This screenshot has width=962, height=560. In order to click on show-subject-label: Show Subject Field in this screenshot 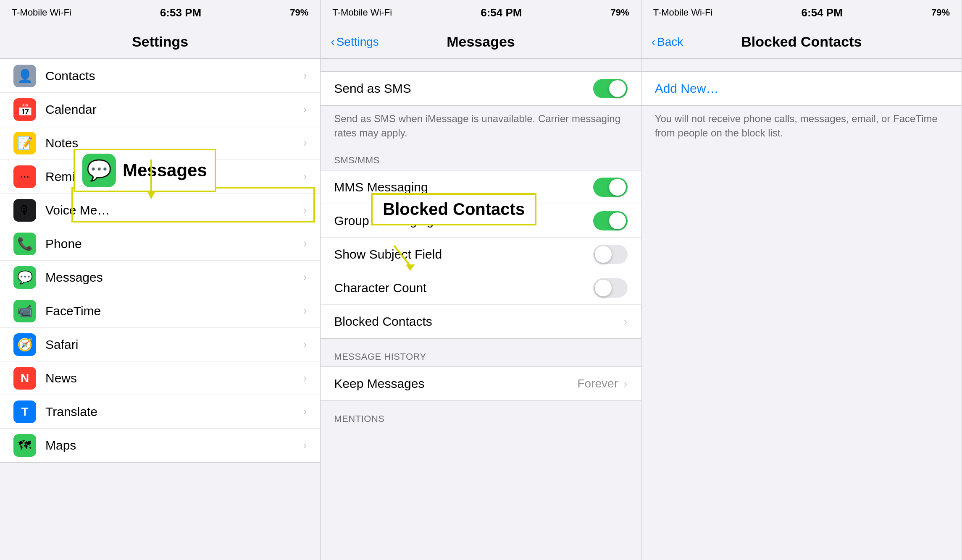, I will do `click(463, 254)`.